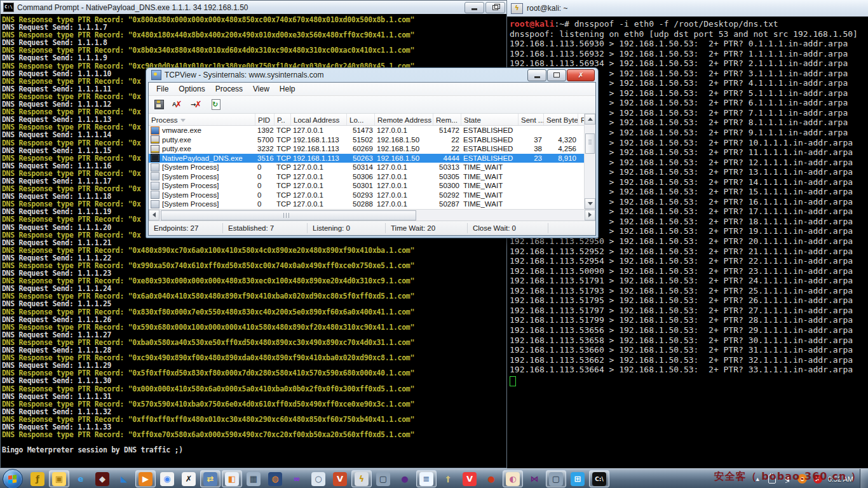 Image resolution: width=868 pixels, height=488 pixels. What do you see at coordinates (491, 479) in the screenshot?
I see `chili-app-icon: ●` at bounding box center [491, 479].